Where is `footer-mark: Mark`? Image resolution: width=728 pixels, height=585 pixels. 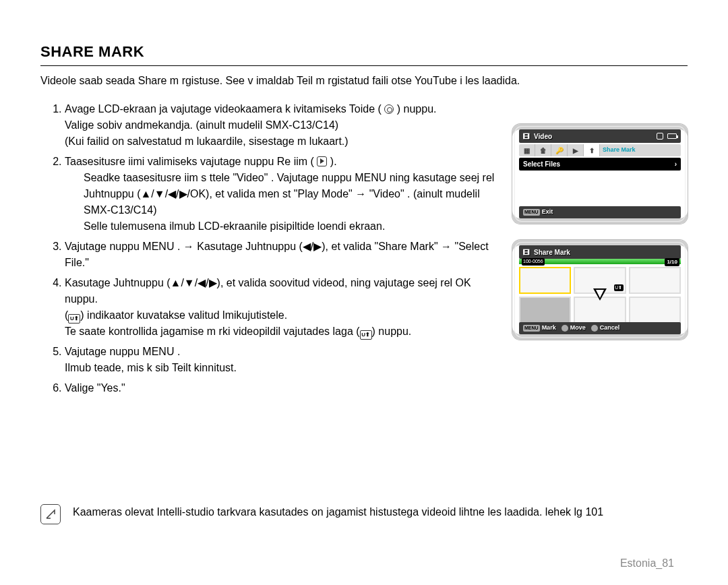
footer-mark: Mark is located at coordinates (549, 328).